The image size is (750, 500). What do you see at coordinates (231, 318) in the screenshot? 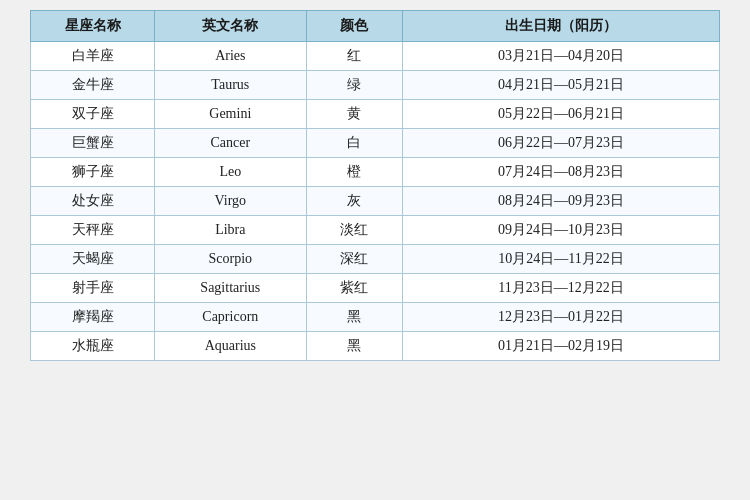
I see `cell-en: Capricorn` at bounding box center [231, 318].